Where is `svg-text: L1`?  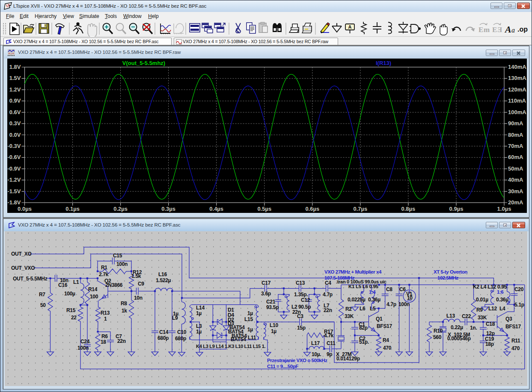
svg-text: L1 is located at coordinates (76, 282).